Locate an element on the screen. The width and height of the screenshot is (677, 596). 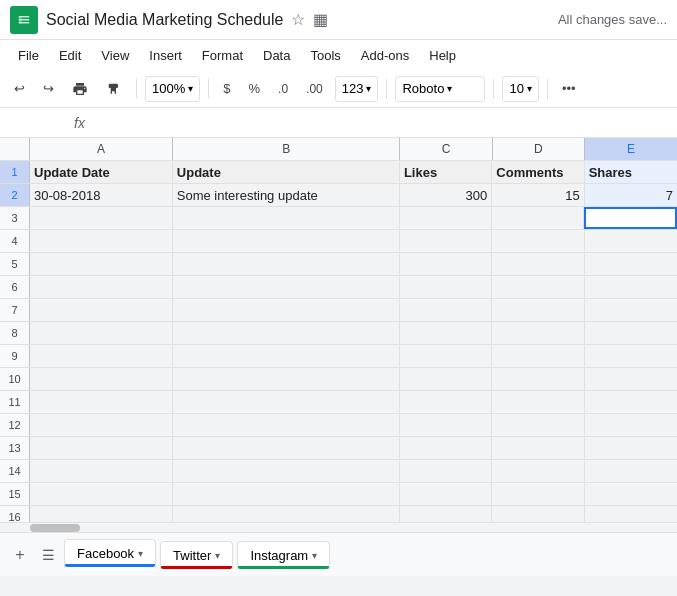
cell-a3 is located at coordinates (102, 218).